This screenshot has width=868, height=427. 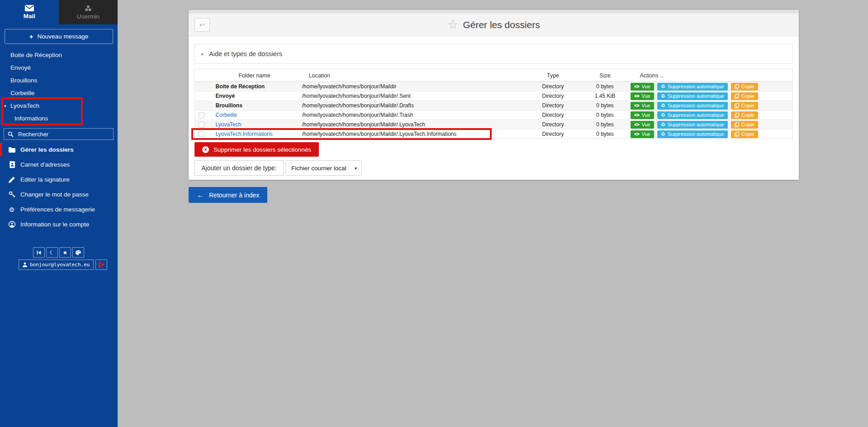 I want to click on sidebar-item-account-information: Information sur le compte, so click(x=59, y=225).